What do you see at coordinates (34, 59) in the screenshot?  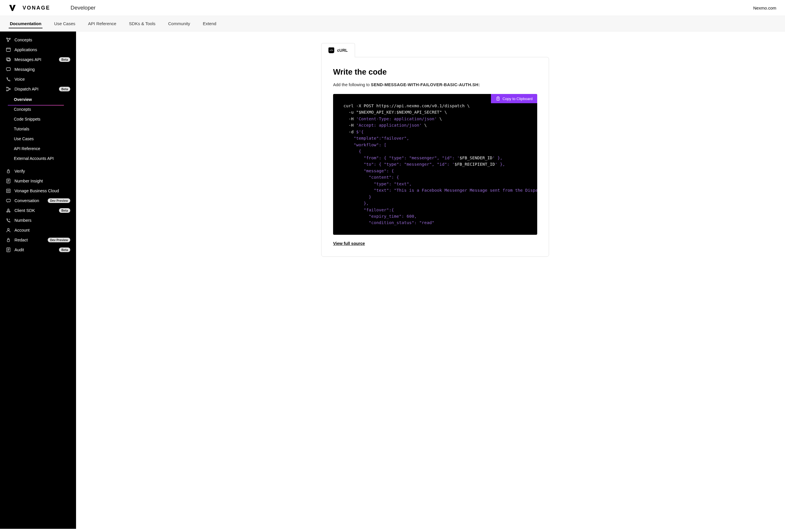 I see `sidebar-item-label: Messages API` at bounding box center [34, 59].